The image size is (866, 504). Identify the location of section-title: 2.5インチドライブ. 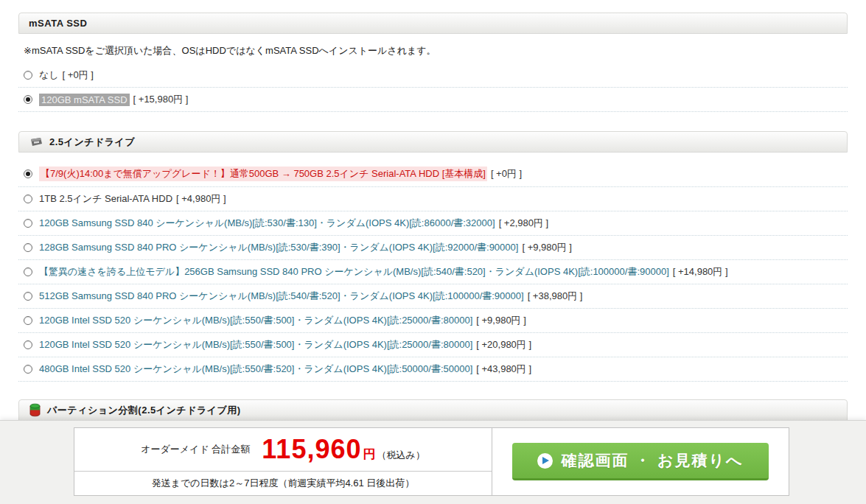
(92, 142).